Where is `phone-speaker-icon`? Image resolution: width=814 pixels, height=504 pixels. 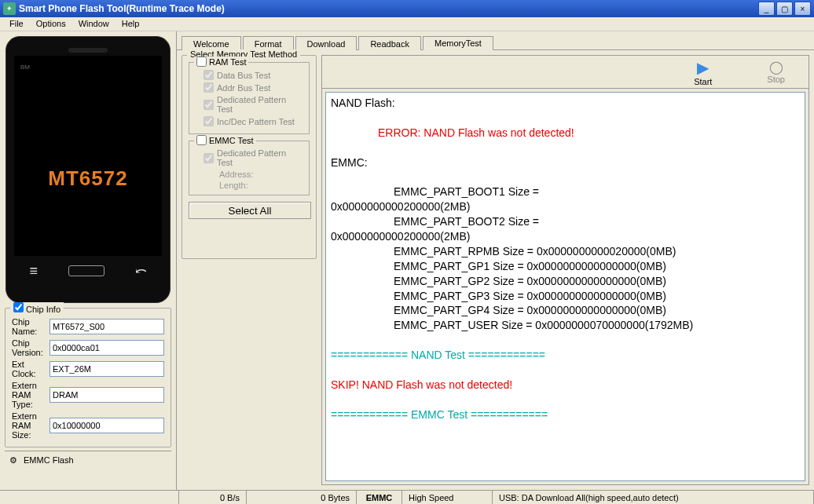 phone-speaker-icon is located at coordinates (88, 50).